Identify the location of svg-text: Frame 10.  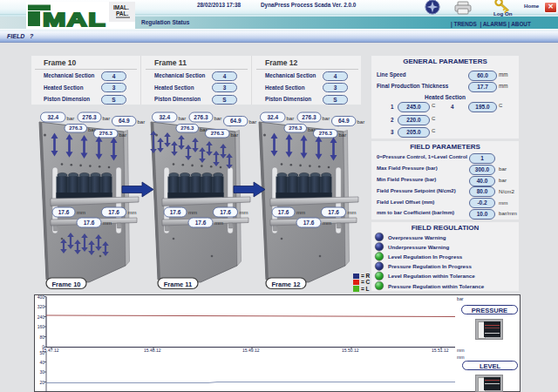
(66, 284).